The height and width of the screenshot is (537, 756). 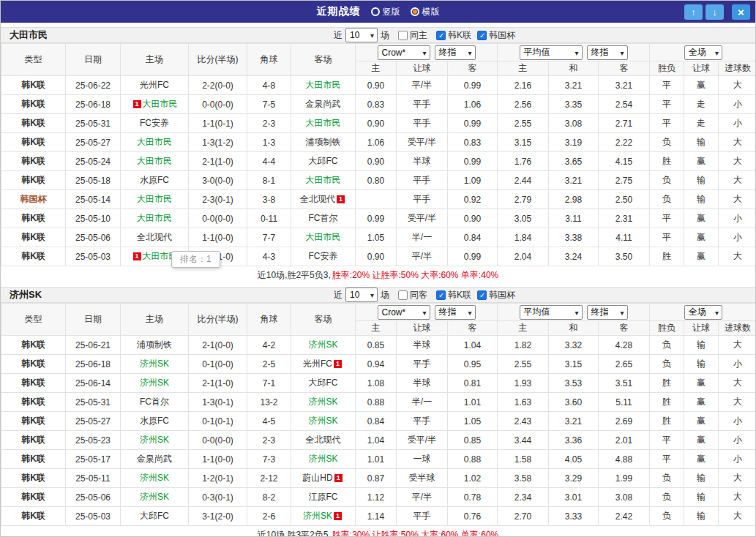 What do you see at coordinates (385, 296) in the screenshot?
I see `games-label: 场` at bounding box center [385, 296].